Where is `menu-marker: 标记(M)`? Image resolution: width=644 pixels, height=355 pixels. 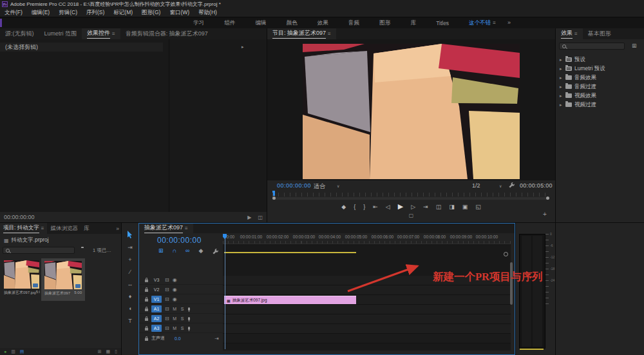
menu-marker: 标记(M) is located at coordinates (123, 13).